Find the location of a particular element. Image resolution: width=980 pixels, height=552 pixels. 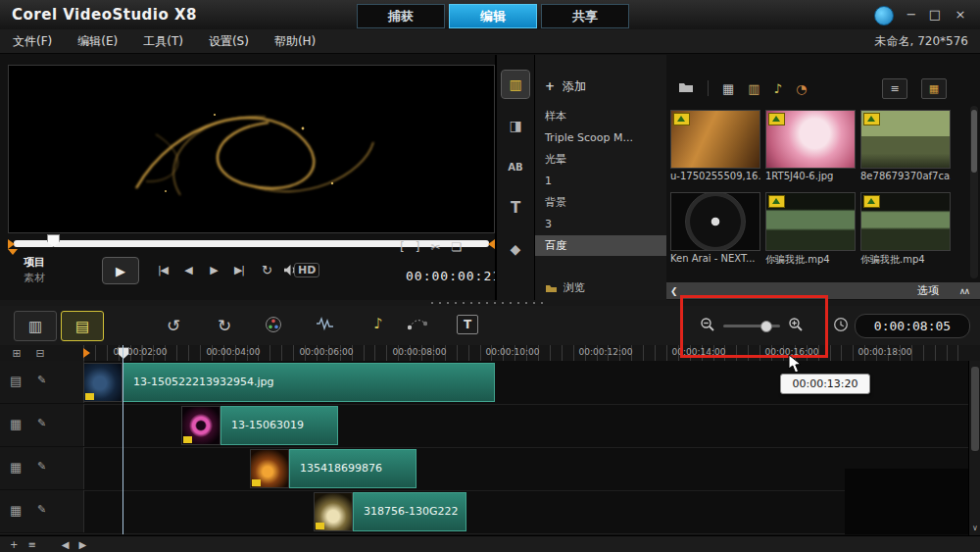

menu-edit: 编辑(E) is located at coordinates (98, 41).